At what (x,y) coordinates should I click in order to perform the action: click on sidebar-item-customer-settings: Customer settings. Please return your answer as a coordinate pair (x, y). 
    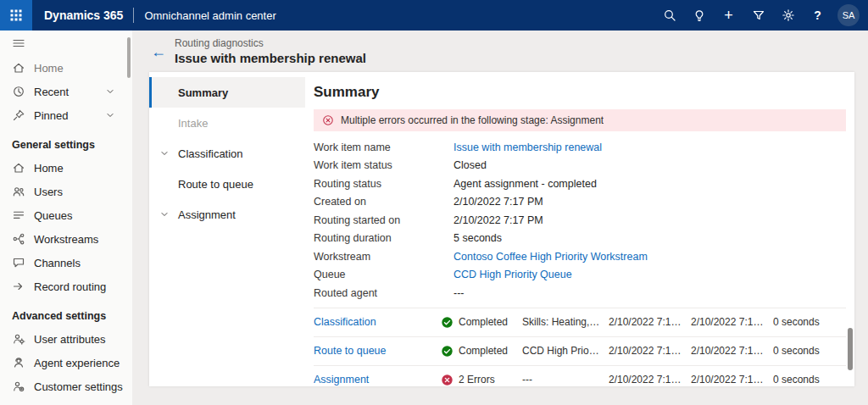
    Looking at the image, I should click on (66, 386).